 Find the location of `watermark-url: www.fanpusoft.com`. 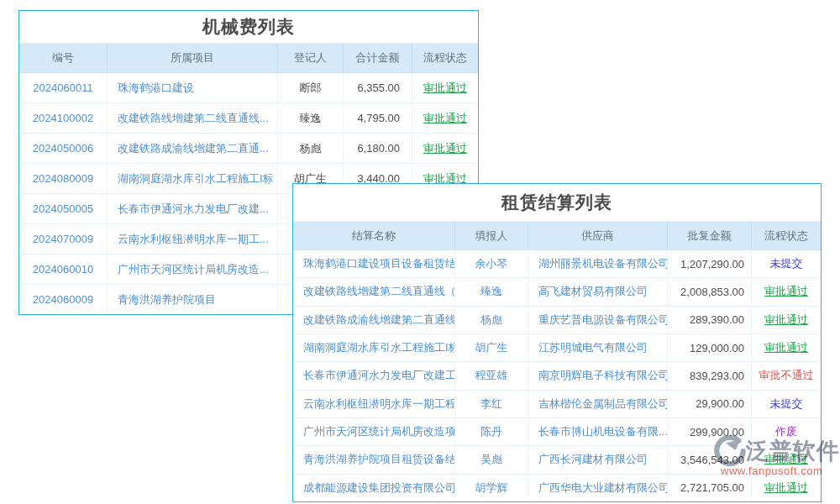

watermark-url: www.fanpusoft.com is located at coordinates (777, 470).